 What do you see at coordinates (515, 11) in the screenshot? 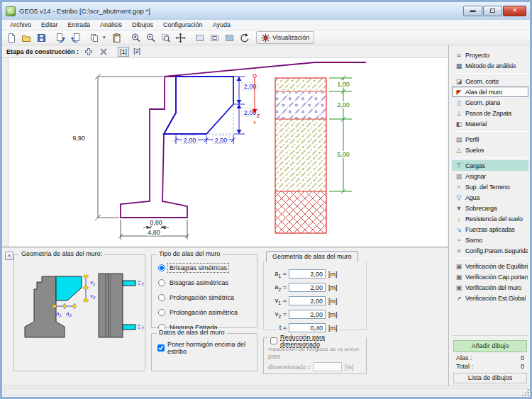
I see `close-button: ✕` at bounding box center [515, 11].